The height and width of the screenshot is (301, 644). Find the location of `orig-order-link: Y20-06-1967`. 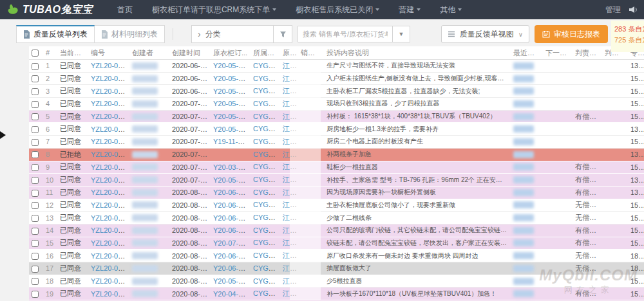

orig-order-link: Y20-06-1967 is located at coordinates (232, 256).